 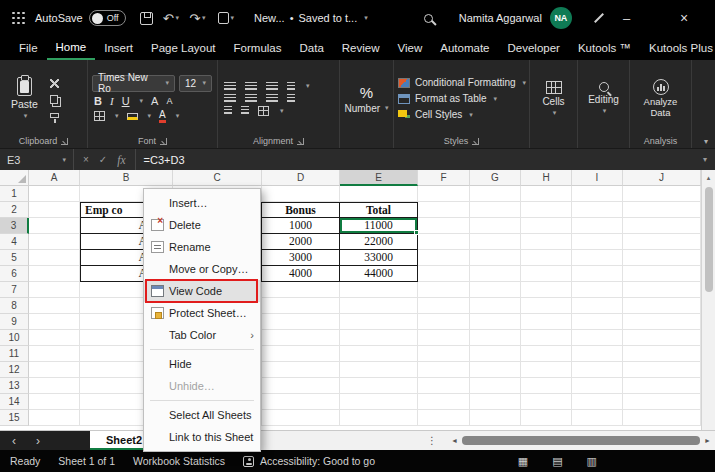 What do you see at coordinates (523, 462) in the screenshot?
I see `normal-view-icon: ▦` at bounding box center [523, 462].